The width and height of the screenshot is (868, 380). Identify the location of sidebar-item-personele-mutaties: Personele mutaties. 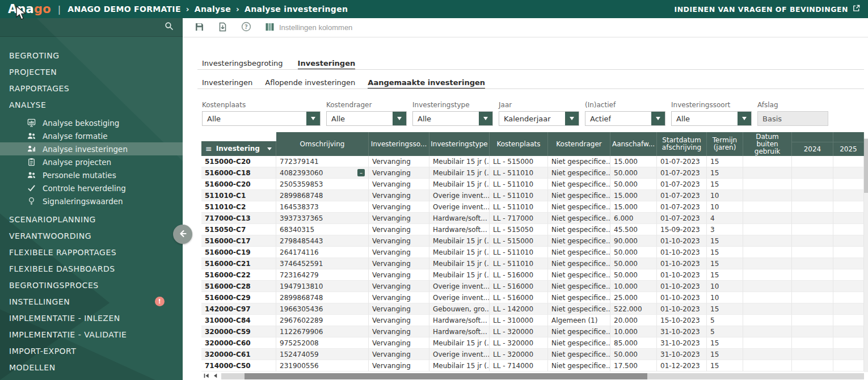
(91, 175).